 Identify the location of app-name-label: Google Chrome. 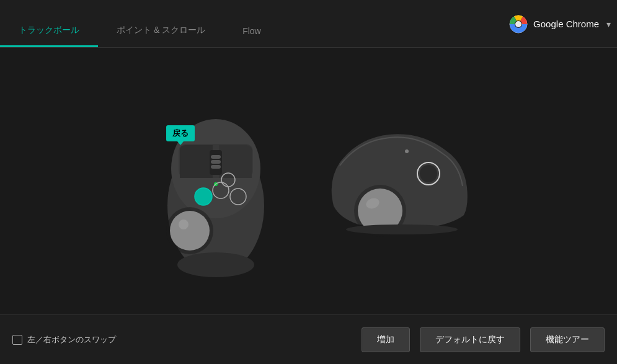
(566, 24).